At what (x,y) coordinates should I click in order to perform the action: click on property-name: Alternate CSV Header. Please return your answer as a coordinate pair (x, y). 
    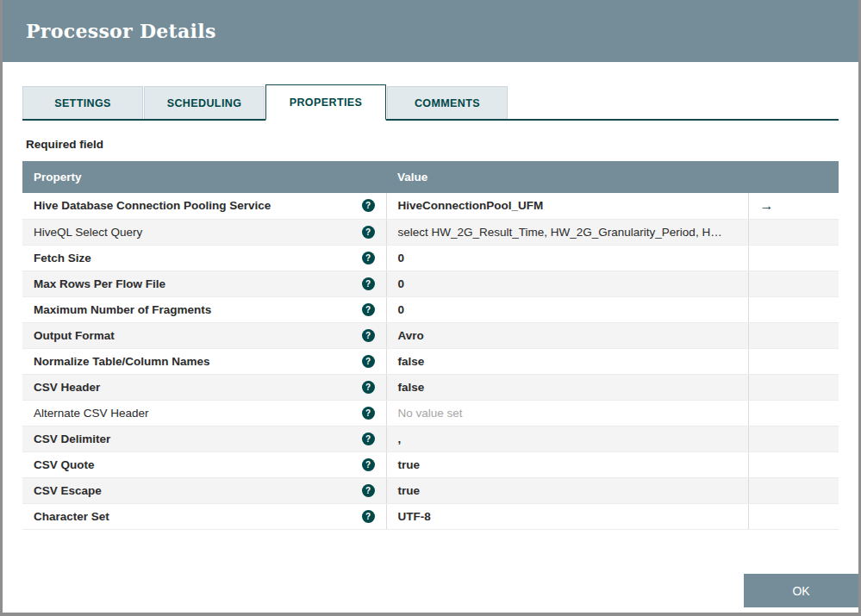
    Looking at the image, I should click on (91, 414).